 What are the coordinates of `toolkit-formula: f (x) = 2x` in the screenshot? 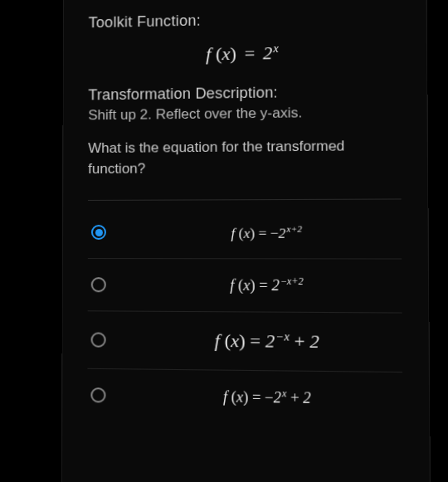 It's located at (245, 53).